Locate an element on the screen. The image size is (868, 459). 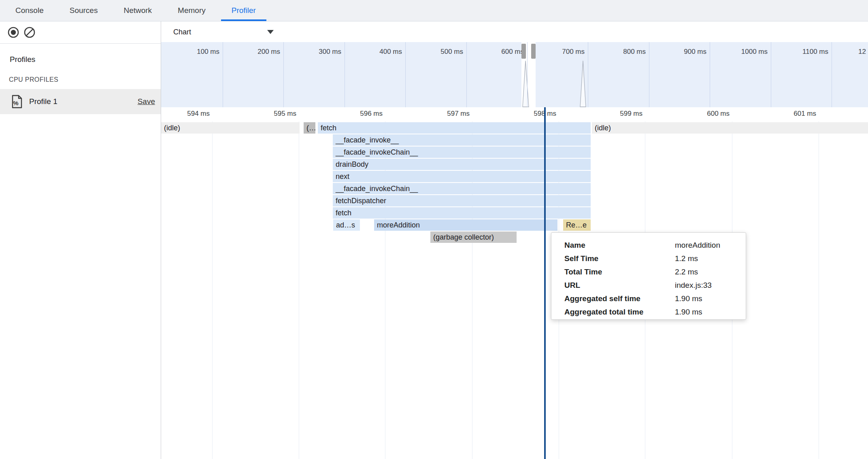
tab-memory: Memory is located at coordinates (192, 11).